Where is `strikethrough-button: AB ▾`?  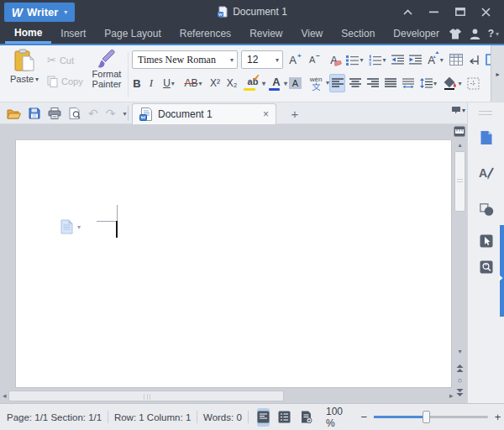 strikethrough-button: AB ▾ is located at coordinates (193, 83).